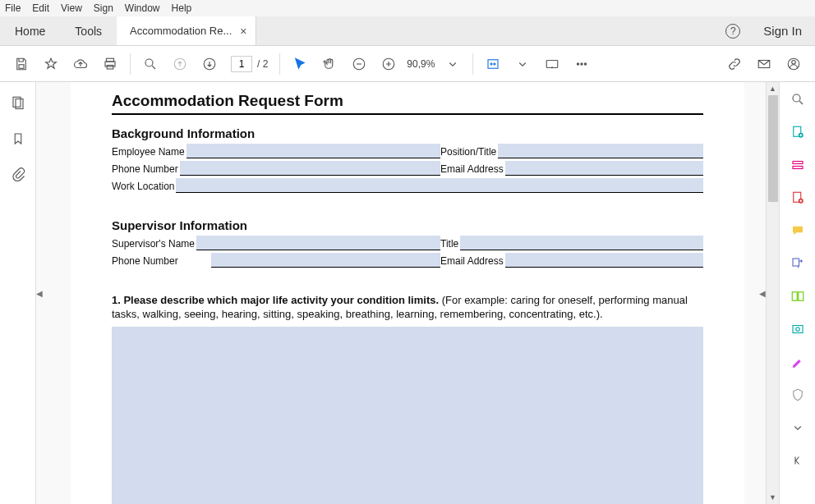  What do you see at coordinates (523, 64) in the screenshot?
I see `fit-dropdown-icon` at bounding box center [523, 64].